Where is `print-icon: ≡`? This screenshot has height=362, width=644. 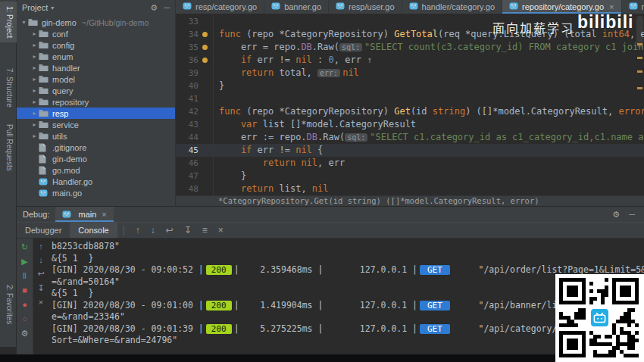
print-icon: ≡ is located at coordinates (205, 230).